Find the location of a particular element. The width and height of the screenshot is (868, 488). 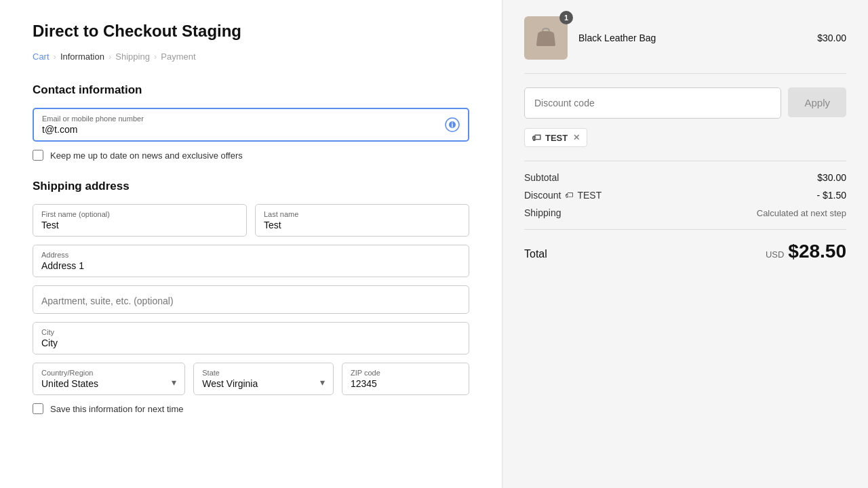

save-info-row: Save this information for next time is located at coordinates (251, 409).